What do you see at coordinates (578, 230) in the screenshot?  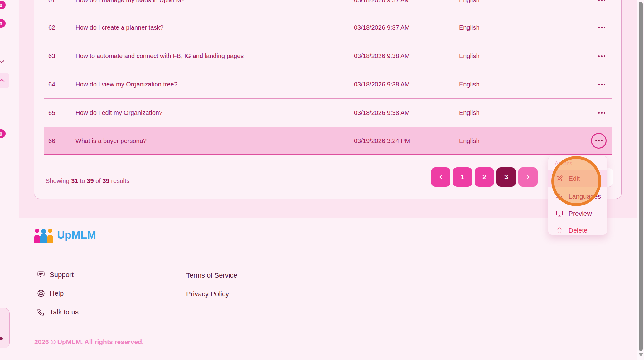 I see `menu-item-delete: Delete` at bounding box center [578, 230].